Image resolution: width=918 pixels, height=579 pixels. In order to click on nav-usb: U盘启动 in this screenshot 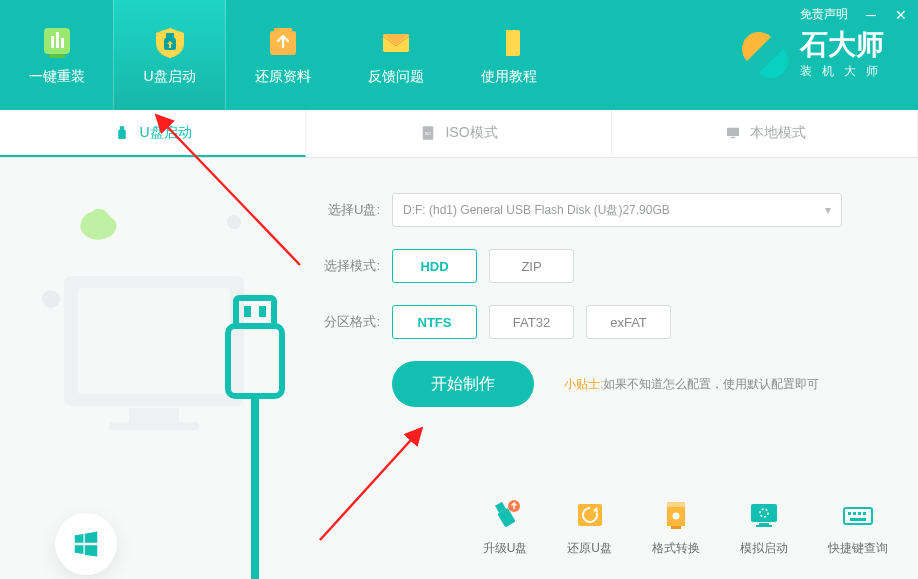, I will do `click(170, 55)`.